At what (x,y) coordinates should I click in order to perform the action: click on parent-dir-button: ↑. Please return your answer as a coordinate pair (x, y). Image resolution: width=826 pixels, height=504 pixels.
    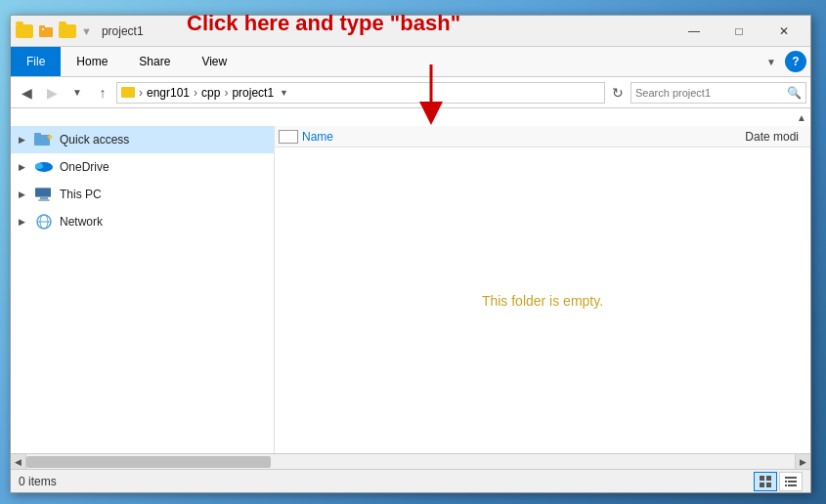
    Looking at the image, I should click on (103, 93).